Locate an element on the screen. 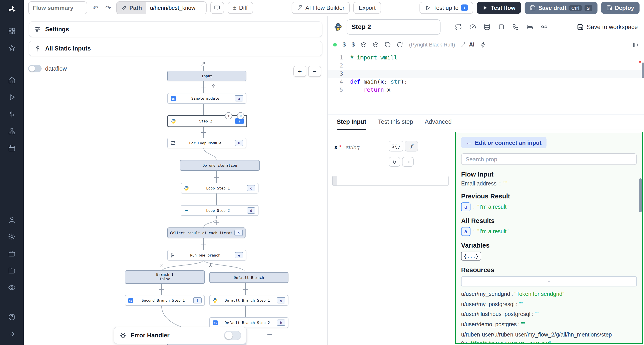 Image resolution: width=644 pixels, height=345 pixels. favorites-star-icon is located at coordinates (12, 48).